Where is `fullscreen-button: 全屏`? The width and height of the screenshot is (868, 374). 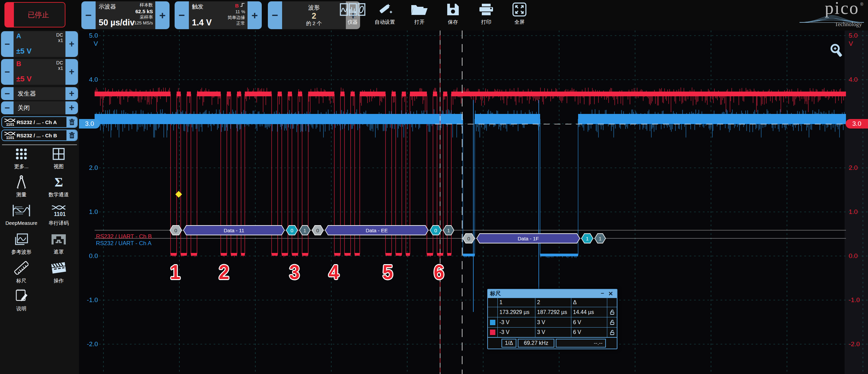 fullscreen-button: 全屏 is located at coordinates (519, 16).